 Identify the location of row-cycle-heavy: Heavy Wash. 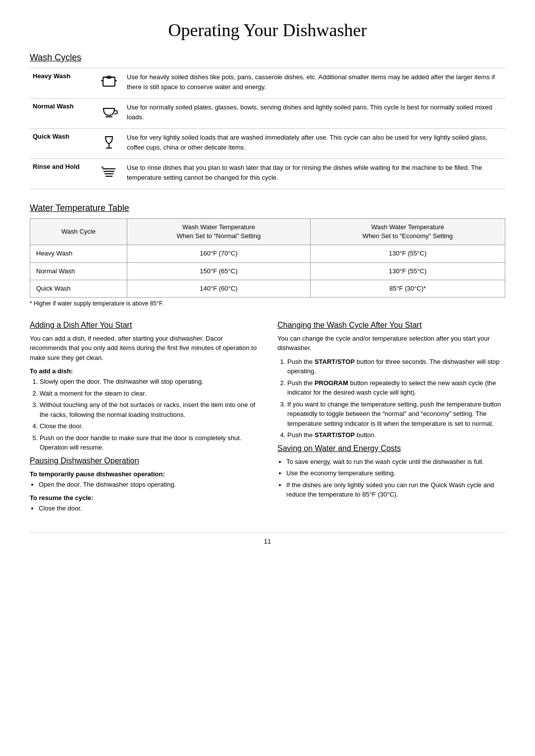
(79, 253).